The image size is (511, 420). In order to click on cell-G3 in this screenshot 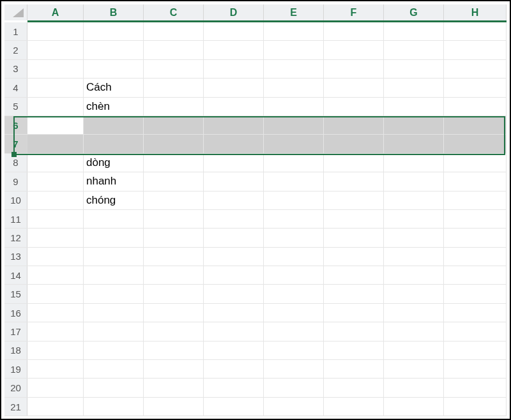, I will do `click(414, 69)`.